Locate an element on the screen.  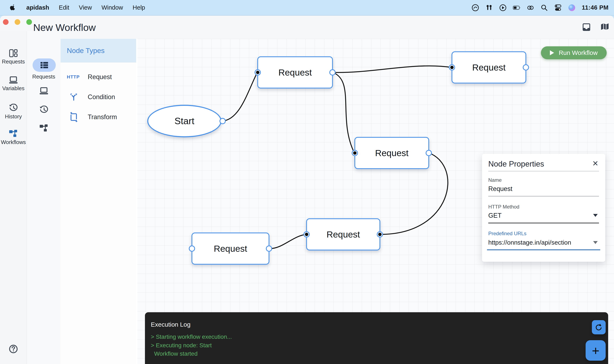
menu-item-help: Help is located at coordinates (139, 8).